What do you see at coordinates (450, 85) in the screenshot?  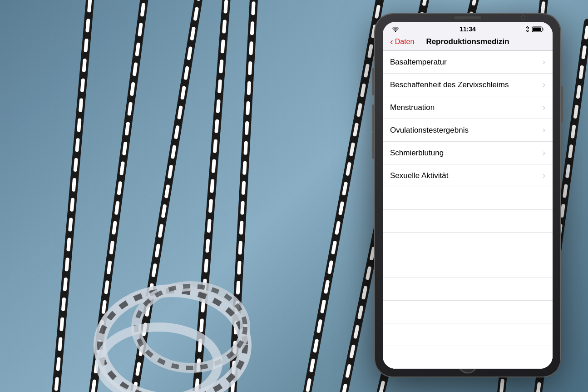 I see `menu-item-label: Beschaffenheit des Zervixschleims` at bounding box center [450, 85].